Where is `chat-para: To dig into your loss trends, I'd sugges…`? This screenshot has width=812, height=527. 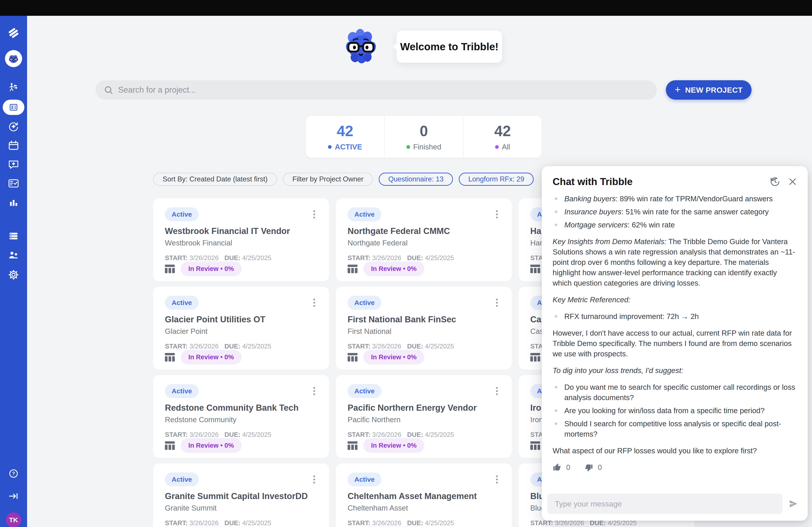
chat-para: To dig into your loss trends, I'd sugges… is located at coordinates (675, 371).